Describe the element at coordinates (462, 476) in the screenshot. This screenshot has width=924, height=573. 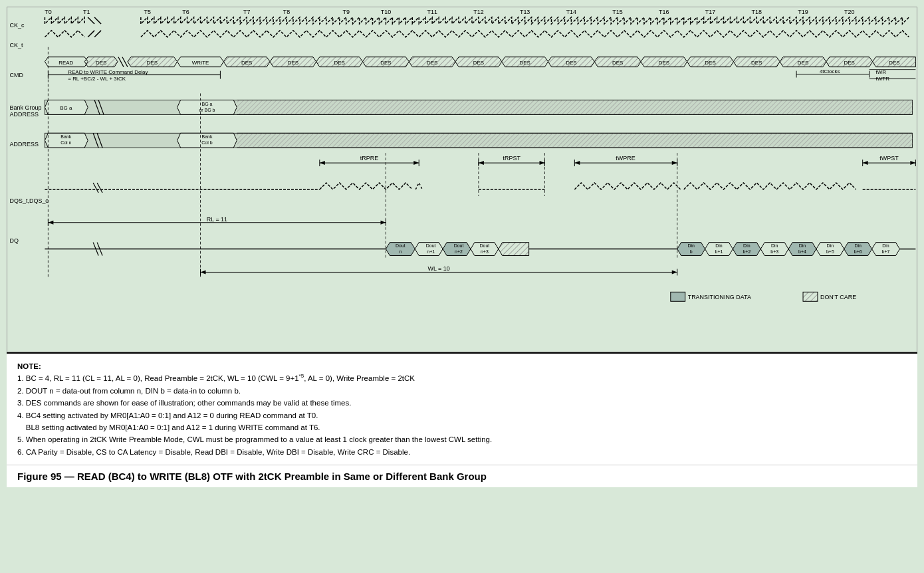
I see `figure-caption: Figure 95 — READ (BC4) to WRITE (BL8) OT…` at that location.